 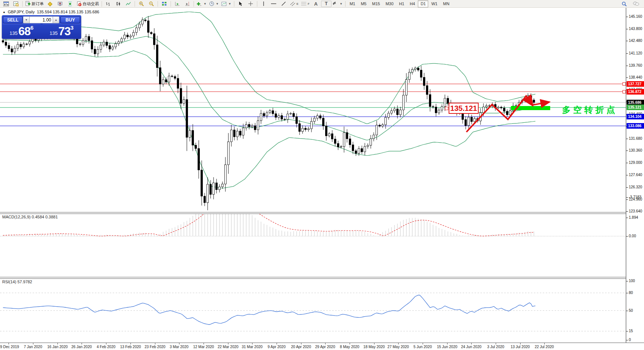 I want to click on market-icon, so click(x=60, y=4).